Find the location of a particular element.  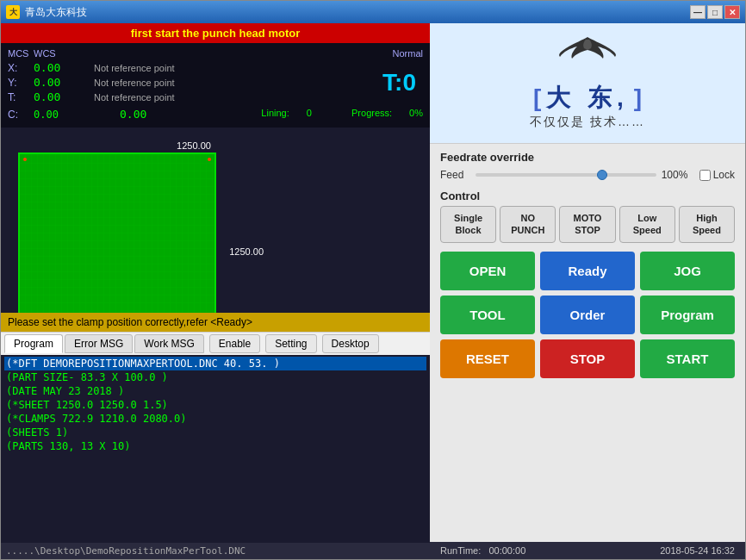

action-btn-ready: Ready is located at coordinates (587, 271).